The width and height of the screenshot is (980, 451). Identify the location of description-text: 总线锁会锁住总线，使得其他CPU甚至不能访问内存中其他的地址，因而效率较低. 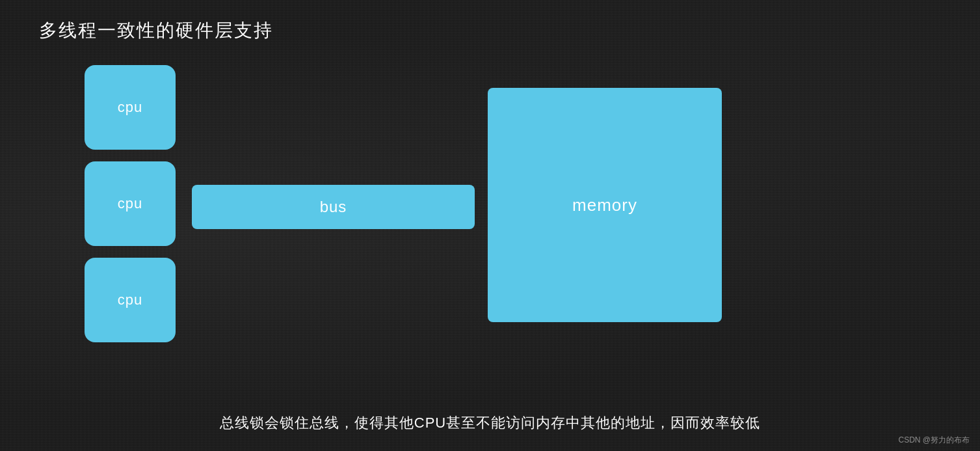
(490, 423).